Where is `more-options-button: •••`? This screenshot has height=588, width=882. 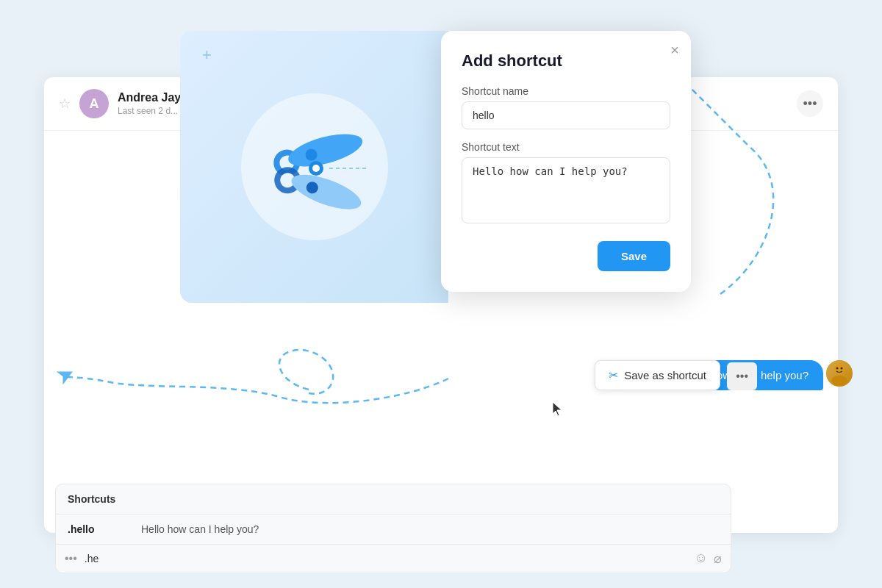
more-options-button: ••• is located at coordinates (810, 104).